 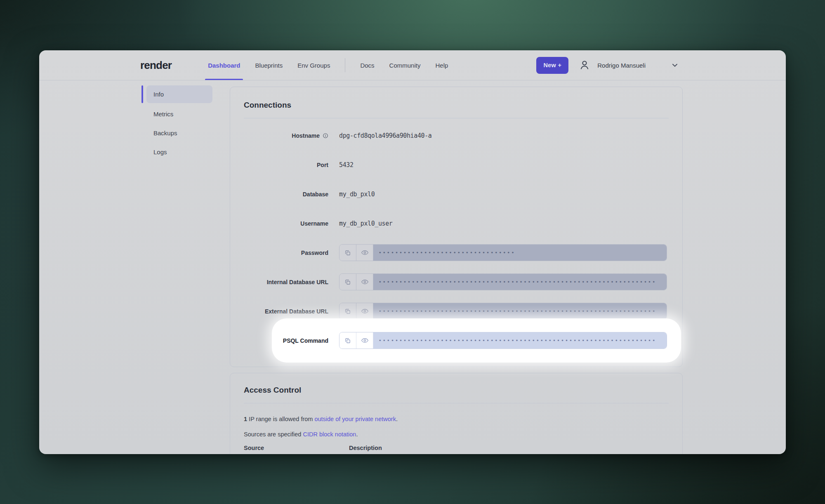 What do you see at coordinates (503, 282) in the screenshot?
I see `internal-url-secret-group: ••••••••••••••••••••••••••••••••••••••••…` at bounding box center [503, 282].